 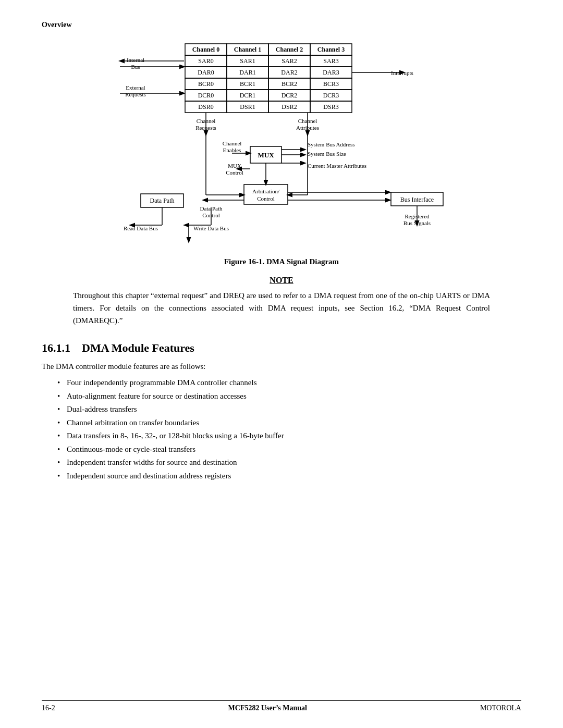 I want to click on svg-text: DSR1, so click(x=247, y=107).